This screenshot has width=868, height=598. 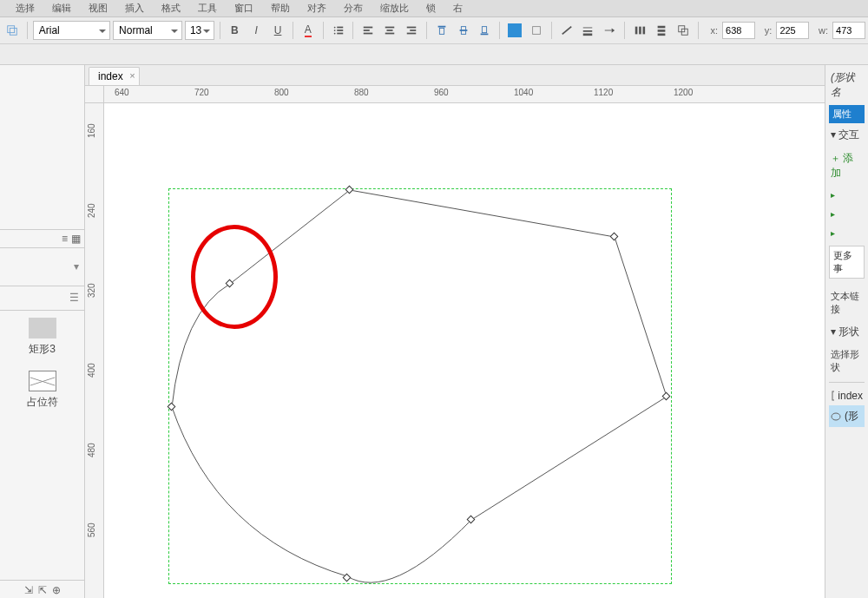 What do you see at coordinates (368, 30) in the screenshot?
I see `align-left-button` at bounding box center [368, 30].